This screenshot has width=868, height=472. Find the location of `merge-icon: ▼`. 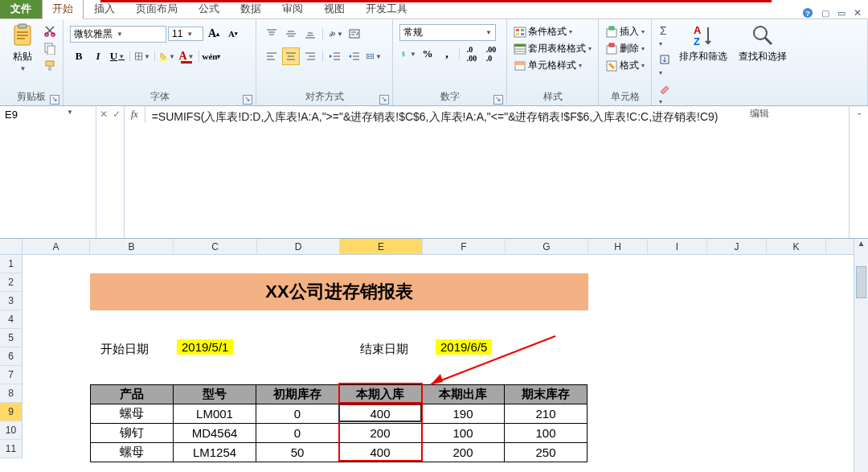

merge-icon: ▼ is located at coordinates (374, 56).